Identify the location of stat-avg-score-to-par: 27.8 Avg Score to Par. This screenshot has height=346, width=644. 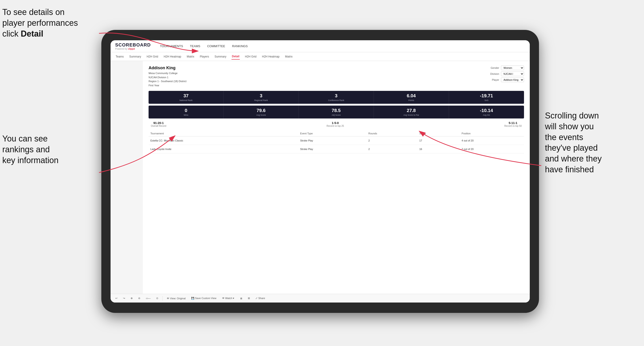
(412, 112).